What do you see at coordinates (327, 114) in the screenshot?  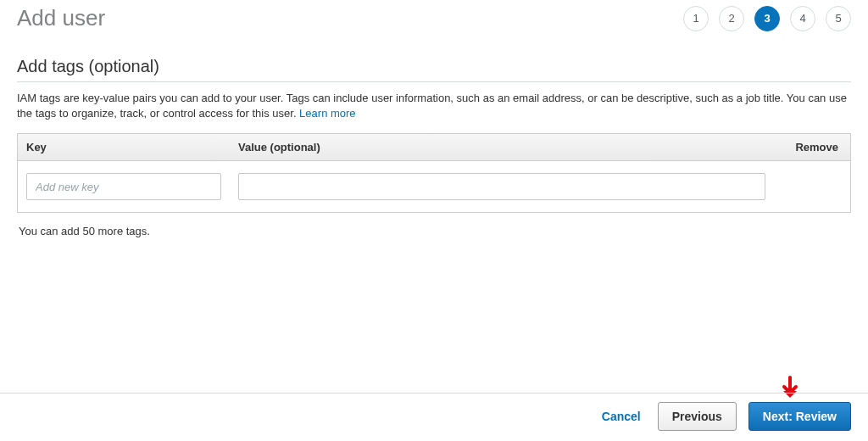 I see `learn-more-link: Learn more` at bounding box center [327, 114].